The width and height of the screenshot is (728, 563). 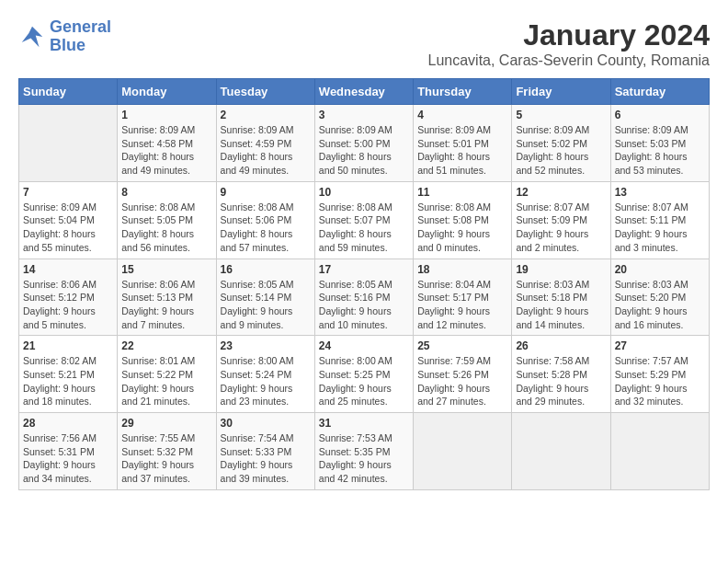 What do you see at coordinates (266, 228) in the screenshot?
I see `day-info: Sunrise: 8:08 AMSunset: 5:06 PMDaylight:…` at bounding box center [266, 228].